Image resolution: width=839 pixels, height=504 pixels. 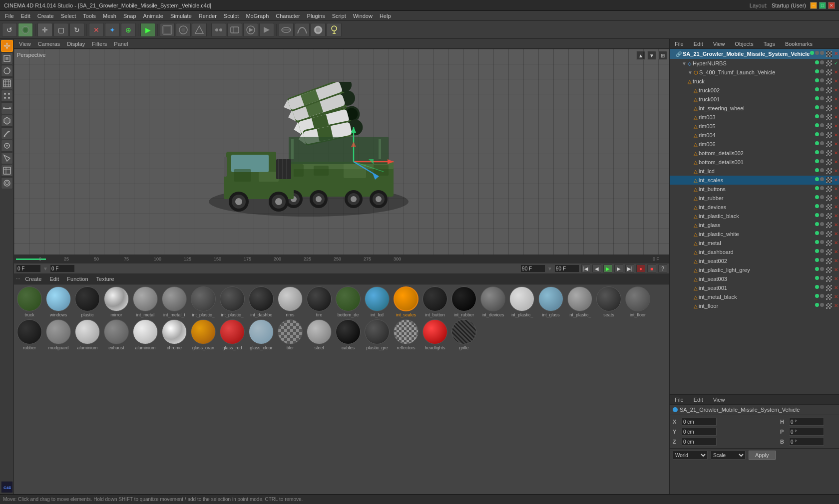 I want to click on tree-item-rim005: △rim005 ✕, so click(x=754, y=126).